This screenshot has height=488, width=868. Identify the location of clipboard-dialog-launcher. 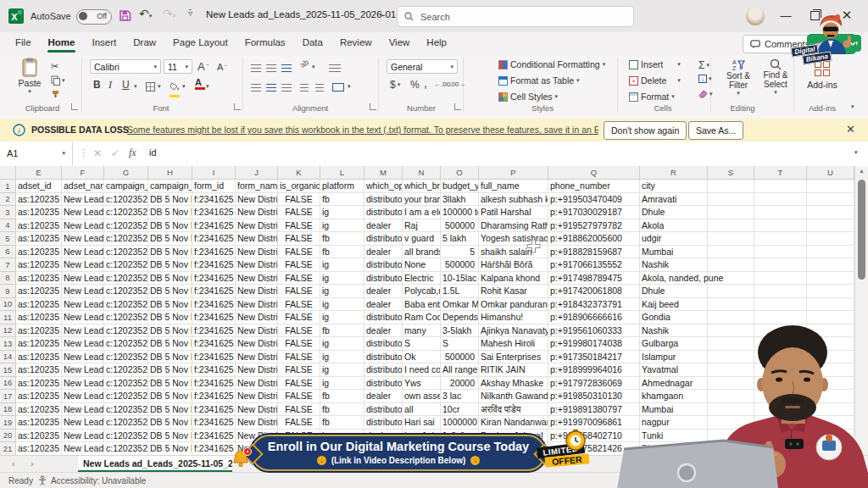
(75, 107).